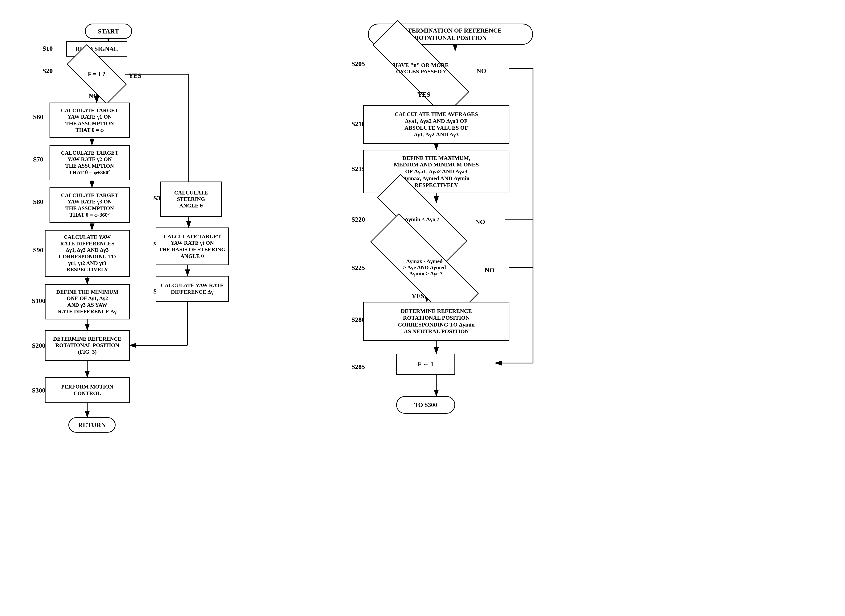  Describe the element at coordinates (426, 364) in the screenshot. I see `s285-node: F ← 1` at that location.